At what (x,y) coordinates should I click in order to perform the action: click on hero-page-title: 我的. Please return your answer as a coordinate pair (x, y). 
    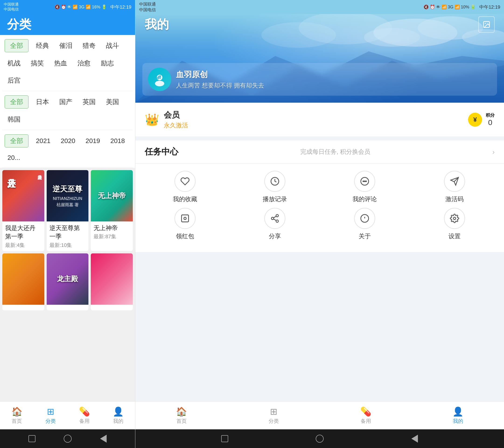
    Looking at the image, I should click on (157, 24).